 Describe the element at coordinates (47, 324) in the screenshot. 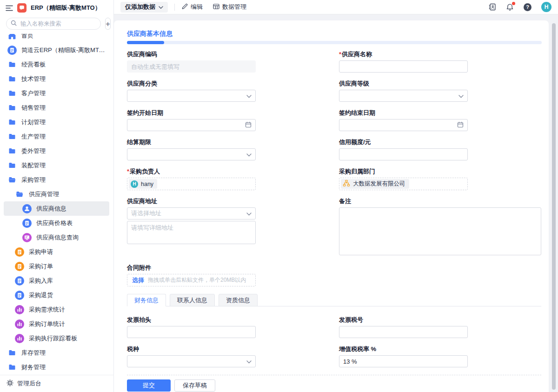

I see `sidebar-item-label: 采购订单统计` at that location.